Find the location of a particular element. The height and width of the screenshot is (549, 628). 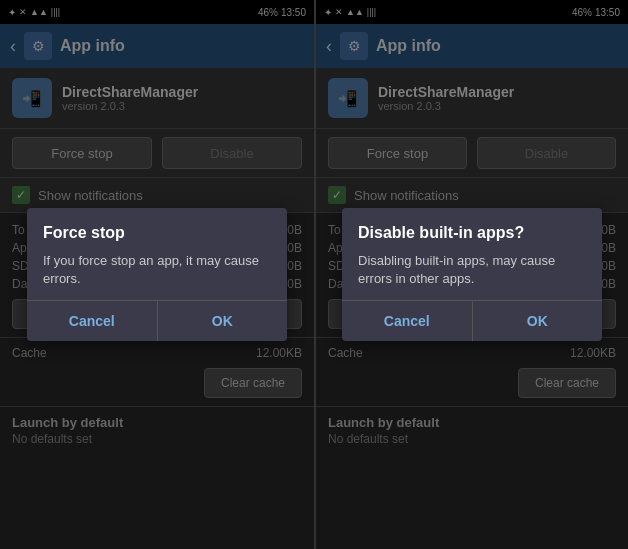

force-stop-dialog-message: If you force stop an app, it may cause e… is located at coordinates (157, 270).